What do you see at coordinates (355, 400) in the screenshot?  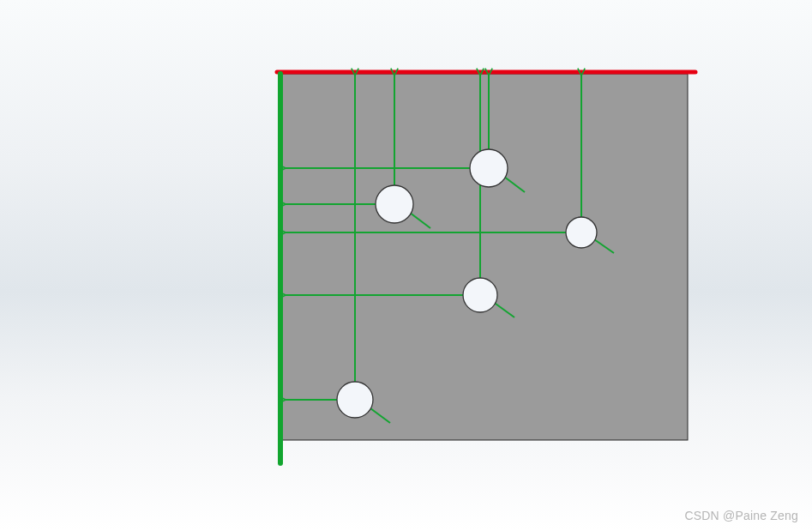 I see `hole-h5` at bounding box center [355, 400].